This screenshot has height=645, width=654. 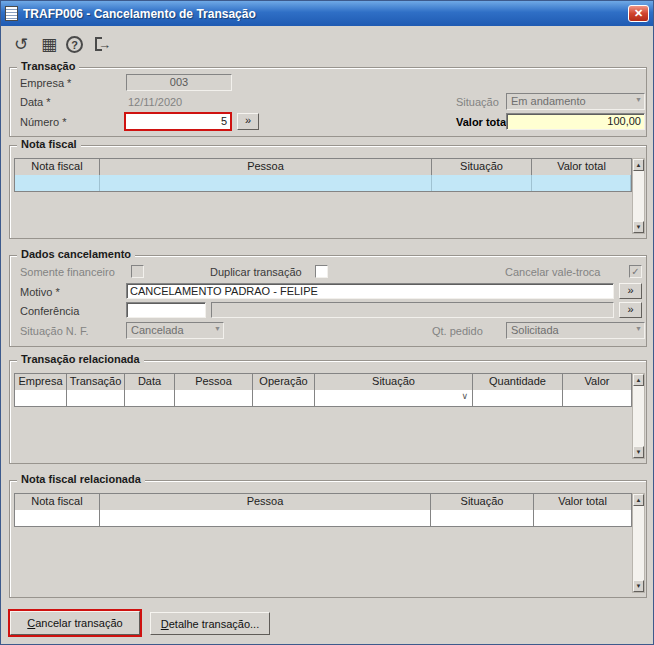 What do you see at coordinates (636, 272) in the screenshot?
I see `cancelar-vale-troca-checkbox: ✓` at bounding box center [636, 272].